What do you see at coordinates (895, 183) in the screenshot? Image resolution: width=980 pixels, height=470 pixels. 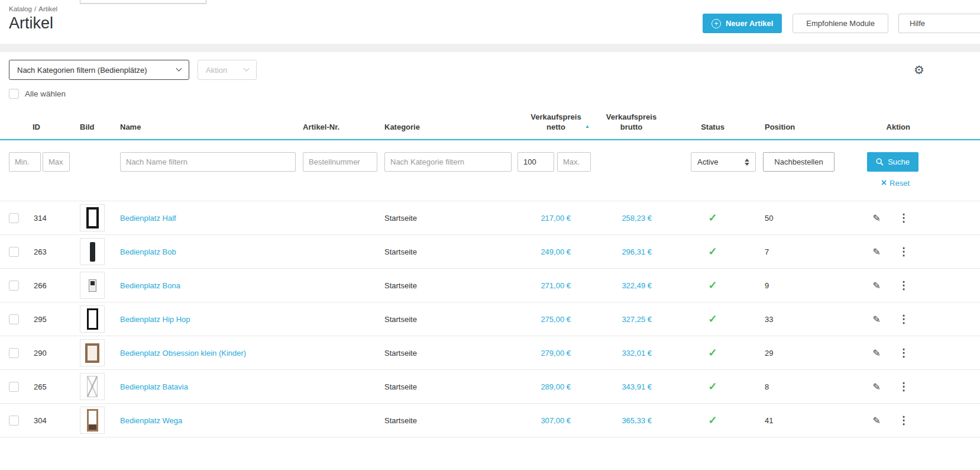 I see `reset-link: × Reset` at bounding box center [895, 183].